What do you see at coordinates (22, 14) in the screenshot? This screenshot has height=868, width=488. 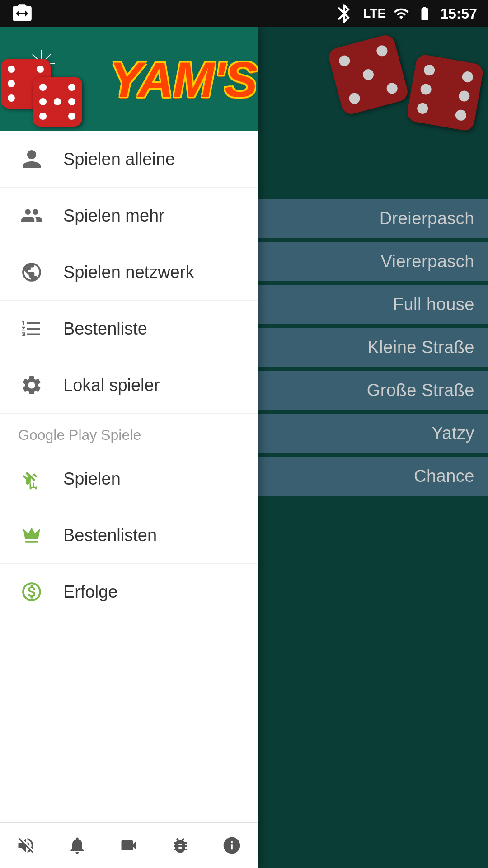 I see `gallery-icon` at bounding box center [22, 14].